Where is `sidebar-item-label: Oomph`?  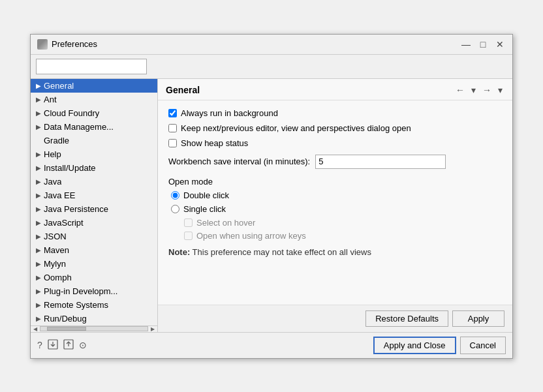 sidebar-item-label: Oomph is located at coordinates (57, 278).